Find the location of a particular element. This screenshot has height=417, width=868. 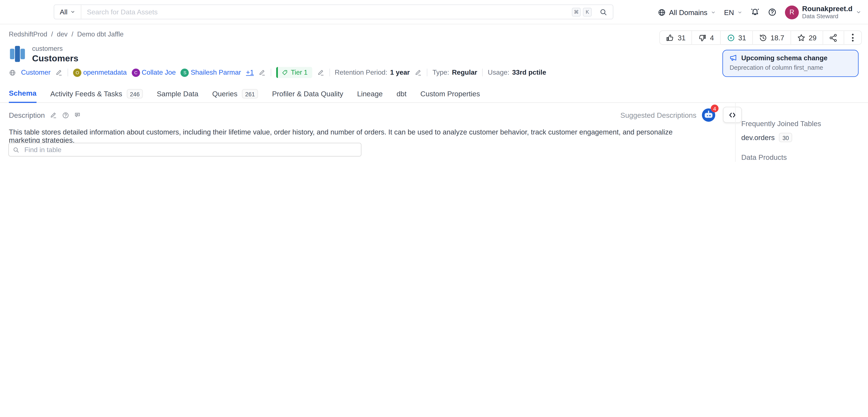

star-icon is located at coordinates (801, 38).